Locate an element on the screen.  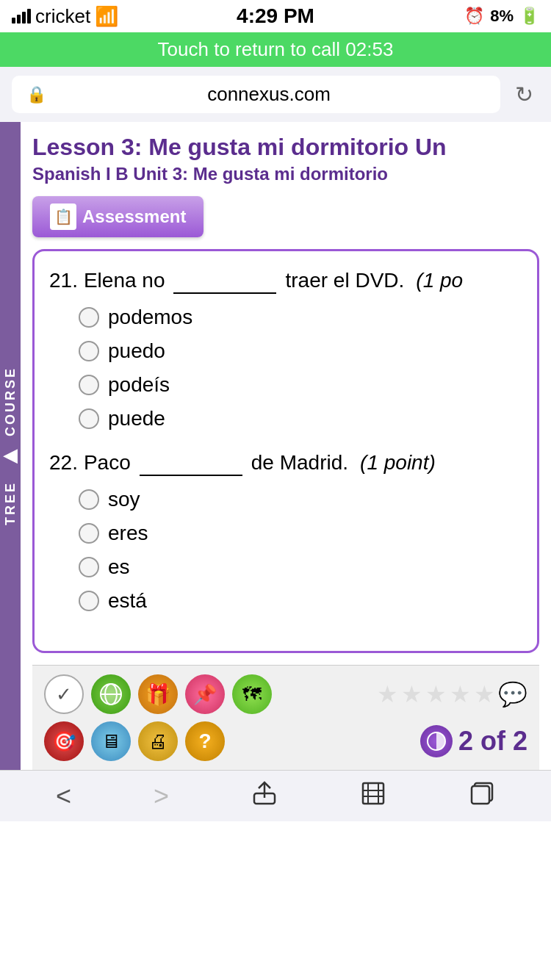
option-21-2: puedo is located at coordinates (300, 351).